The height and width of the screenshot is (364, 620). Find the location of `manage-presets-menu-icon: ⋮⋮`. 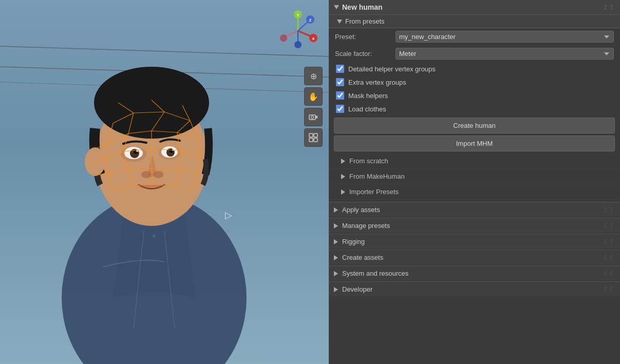

manage-presets-menu-icon: ⋮⋮ is located at coordinates (609, 226).